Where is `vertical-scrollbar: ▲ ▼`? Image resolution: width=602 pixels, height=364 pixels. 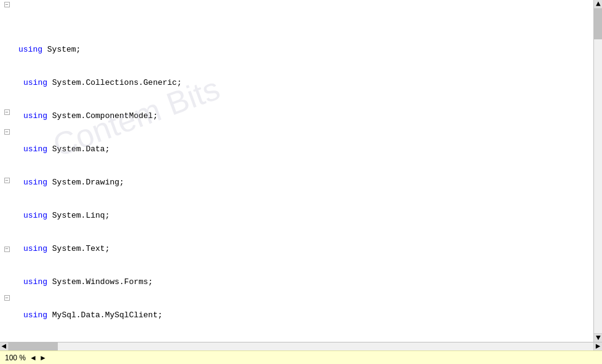 vertical-scrollbar: ▲ ▼ is located at coordinates (598, 171).